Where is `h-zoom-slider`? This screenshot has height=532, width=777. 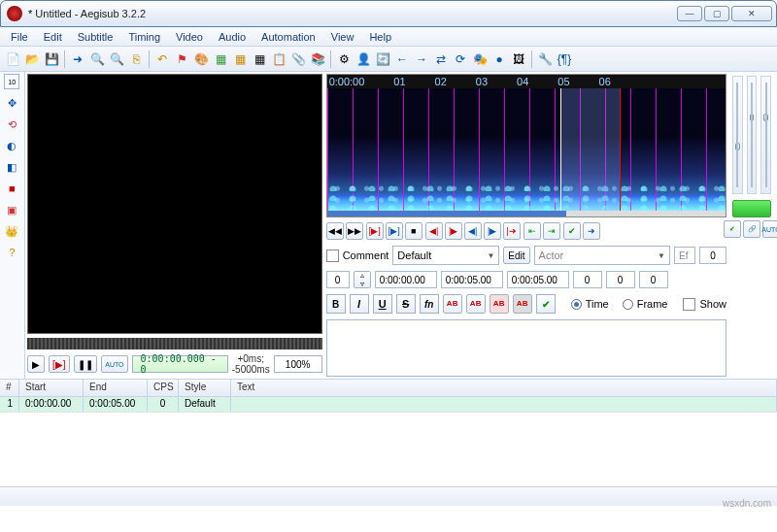
h-zoom-slider is located at coordinates (738, 135).